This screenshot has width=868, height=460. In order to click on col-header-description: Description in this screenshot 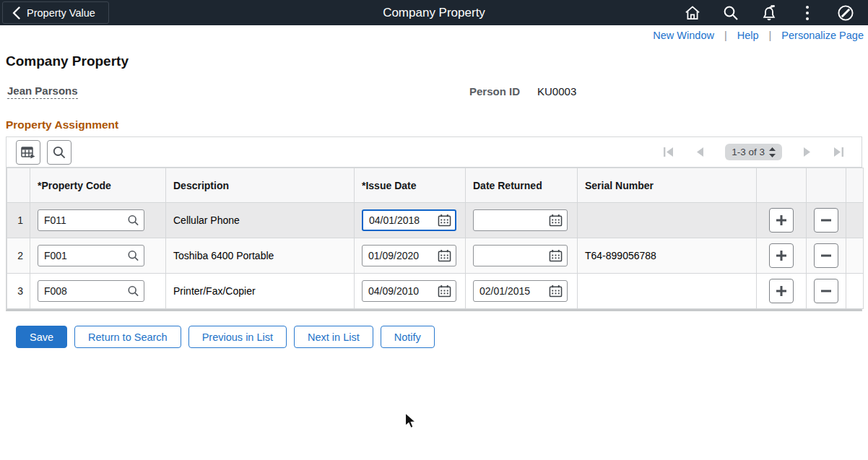, I will do `click(260, 186)`.